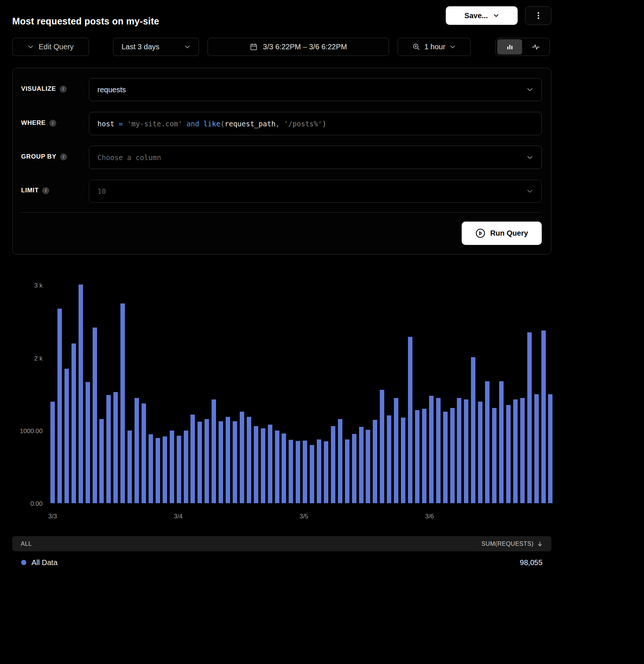 This screenshot has width=644, height=664. I want to click on run-query-button: Run Query, so click(502, 233).